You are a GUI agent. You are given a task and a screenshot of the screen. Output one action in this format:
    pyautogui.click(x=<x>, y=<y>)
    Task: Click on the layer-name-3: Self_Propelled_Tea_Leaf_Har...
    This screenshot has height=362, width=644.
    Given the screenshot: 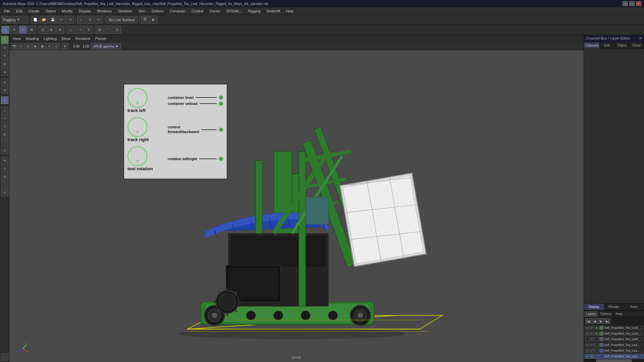 What is the action you would take?
    pyautogui.click(x=623, y=339)
    